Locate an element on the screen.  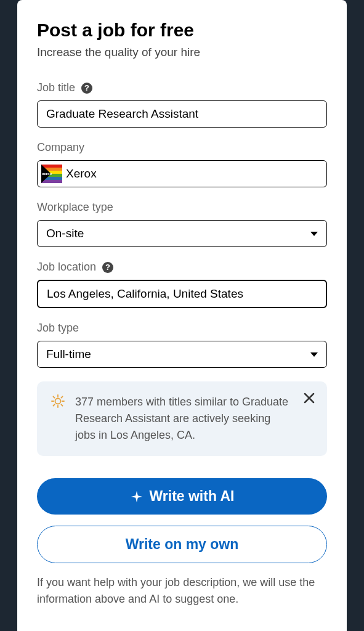
sparkle-icon is located at coordinates (137, 497).